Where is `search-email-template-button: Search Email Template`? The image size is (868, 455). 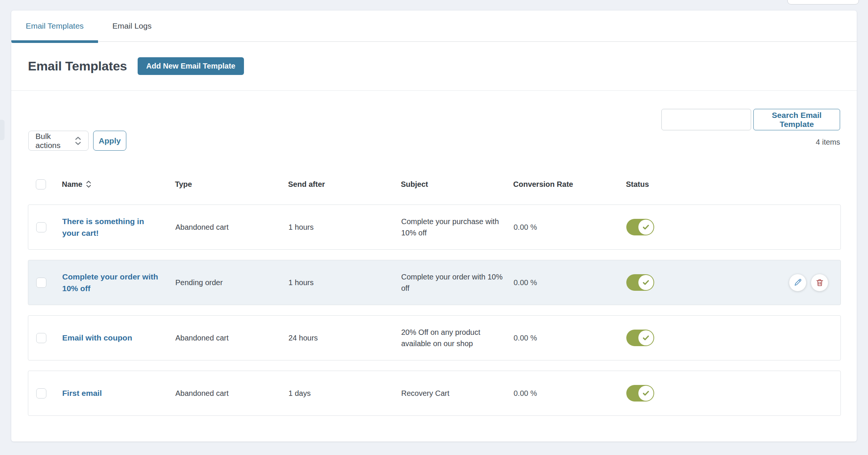 search-email-template-button: Search Email Template is located at coordinates (797, 120).